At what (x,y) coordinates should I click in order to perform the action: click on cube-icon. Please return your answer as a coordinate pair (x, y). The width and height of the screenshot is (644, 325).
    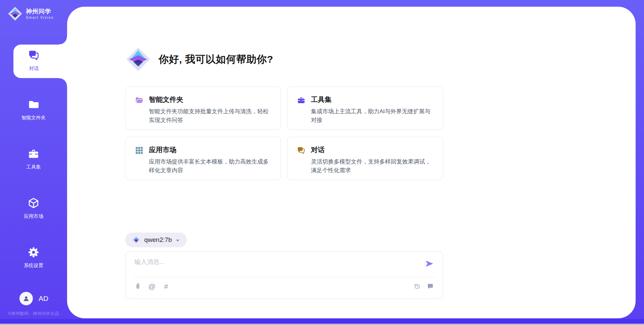
    Looking at the image, I should click on (34, 203).